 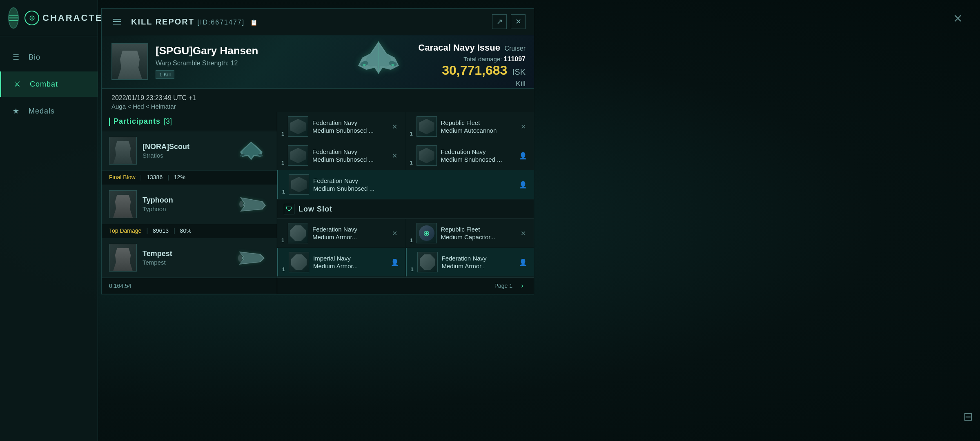 I want to click on item-cell-2: 1 Republic FleetMedium Autocannon ✕, so click(x=470, y=127).